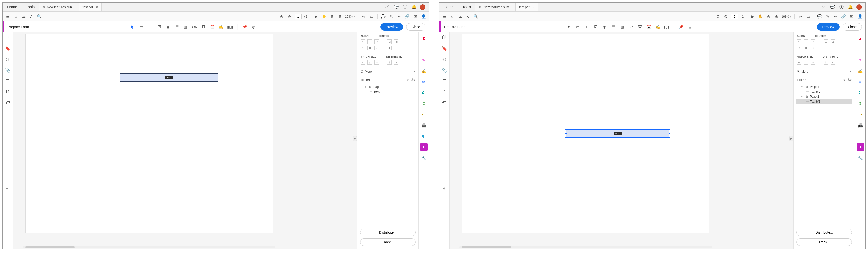 Image resolution: width=868 pixels, height=255 pixels. What do you see at coordinates (860, 136) in the screenshot?
I see `shield-icon: ⛨` at bounding box center [860, 136].